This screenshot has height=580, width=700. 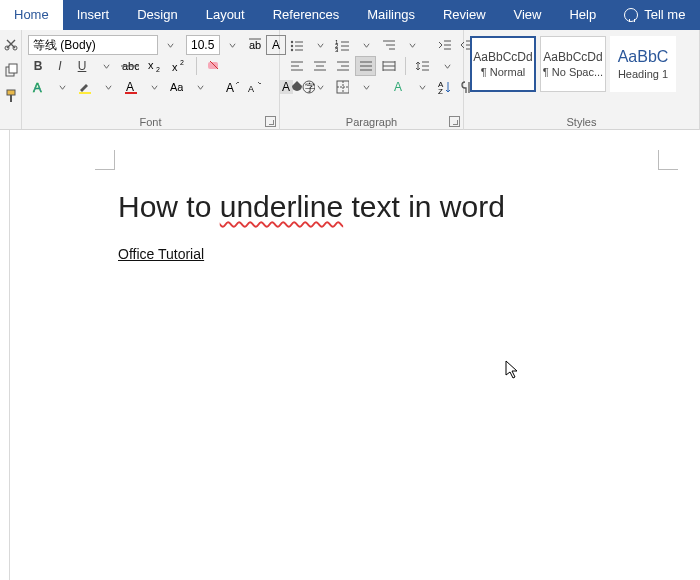 I want to click on tell-me: Tell me, so click(x=654, y=15).